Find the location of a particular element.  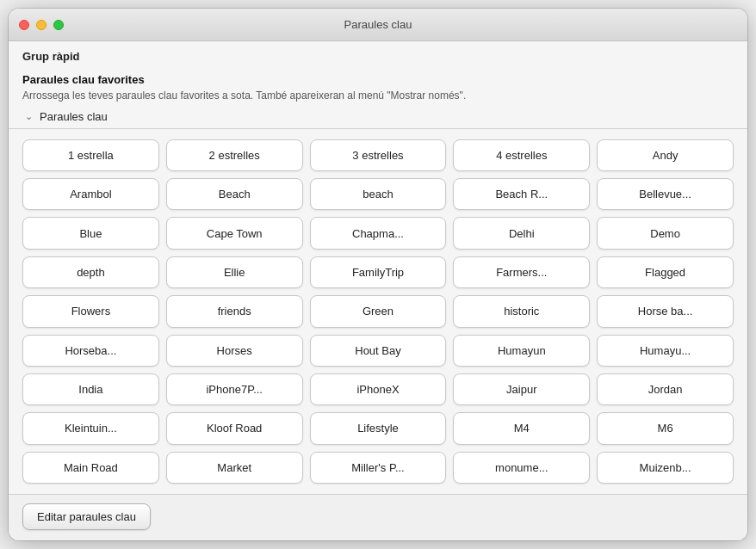

keyword-button: Blue is located at coordinates (91, 232).